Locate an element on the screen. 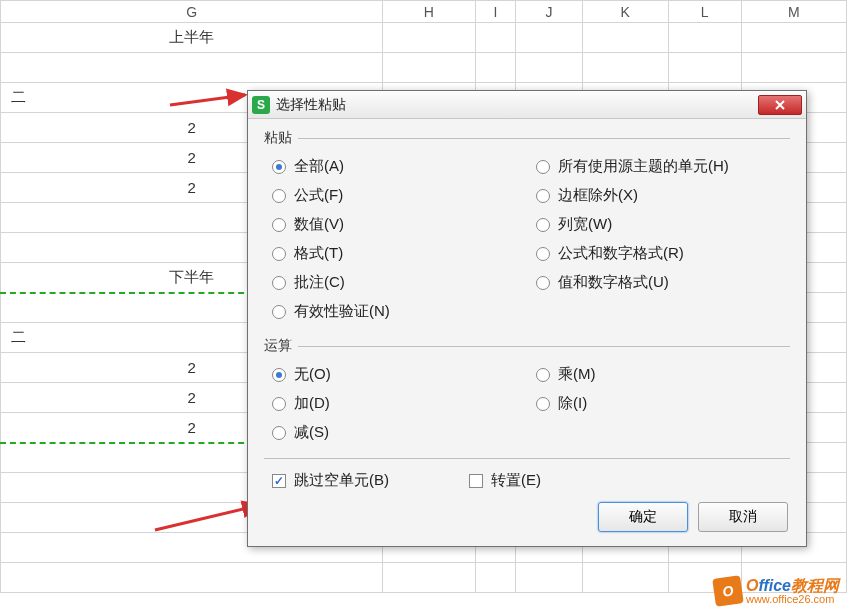 This screenshot has height=611, width=847. col-header: J is located at coordinates (549, 12).